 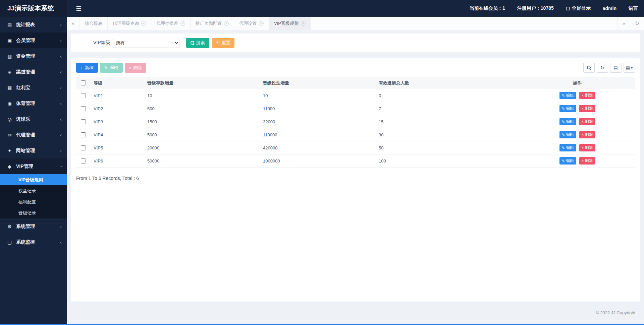 What do you see at coordinates (34, 180) in the screenshot?
I see `sidebar-subitem-vip-rules: VIP晋级规则` at bounding box center [34, 180].